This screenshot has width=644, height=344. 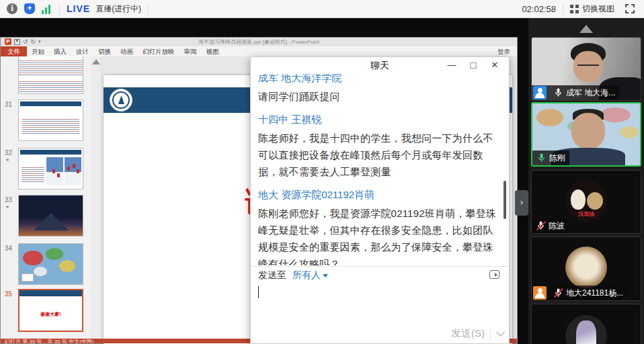 What do you see at coordinates (272, 275) in the screenshot?
I see `send-to-label: 发送至` at bounding box center [272, 275].